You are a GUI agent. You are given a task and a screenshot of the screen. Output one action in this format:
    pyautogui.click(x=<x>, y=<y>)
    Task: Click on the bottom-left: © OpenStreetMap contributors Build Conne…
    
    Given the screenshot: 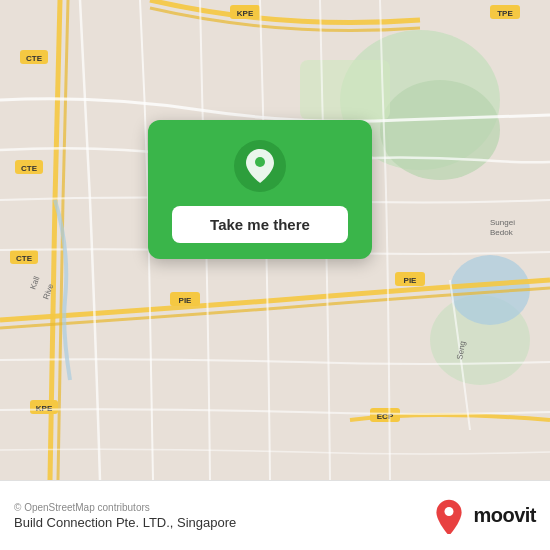 What is the action you would take?
    pyautogui.click(x=125, y=516)
    